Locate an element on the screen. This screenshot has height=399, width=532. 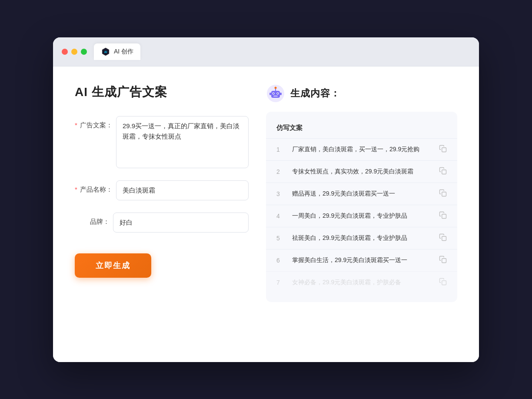
ad-copy-label: * 广告文案： is located at coordinates (94, 123).